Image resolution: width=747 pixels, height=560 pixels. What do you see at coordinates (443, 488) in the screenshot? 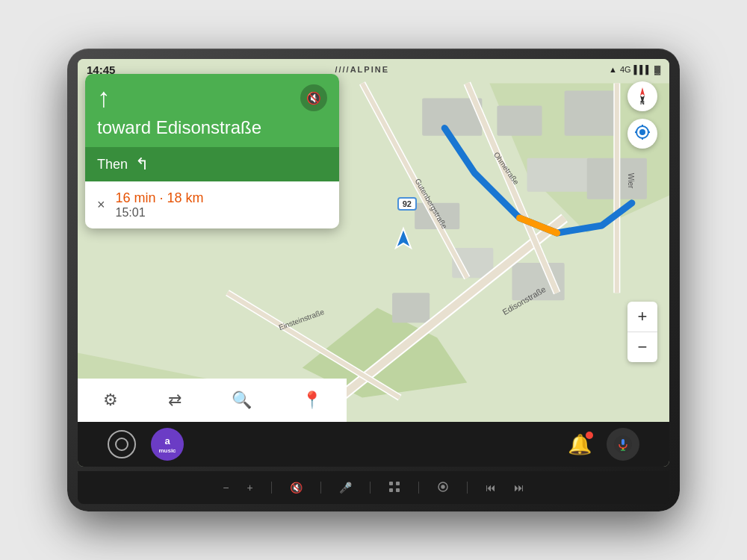
I see `map-nav-button` at bounding box center [443, 488].